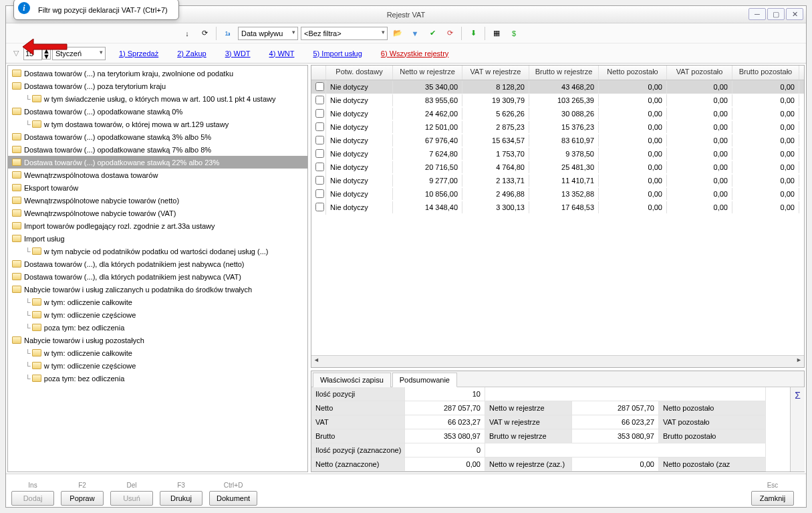  I want to click on column-header: VAT pozostało, so click(700, 72).